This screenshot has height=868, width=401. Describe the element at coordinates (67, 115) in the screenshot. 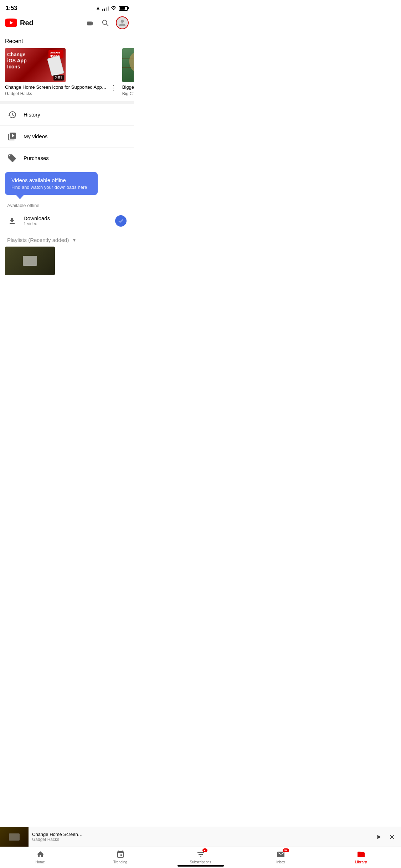

I see `menu-item-history: History` at that location.